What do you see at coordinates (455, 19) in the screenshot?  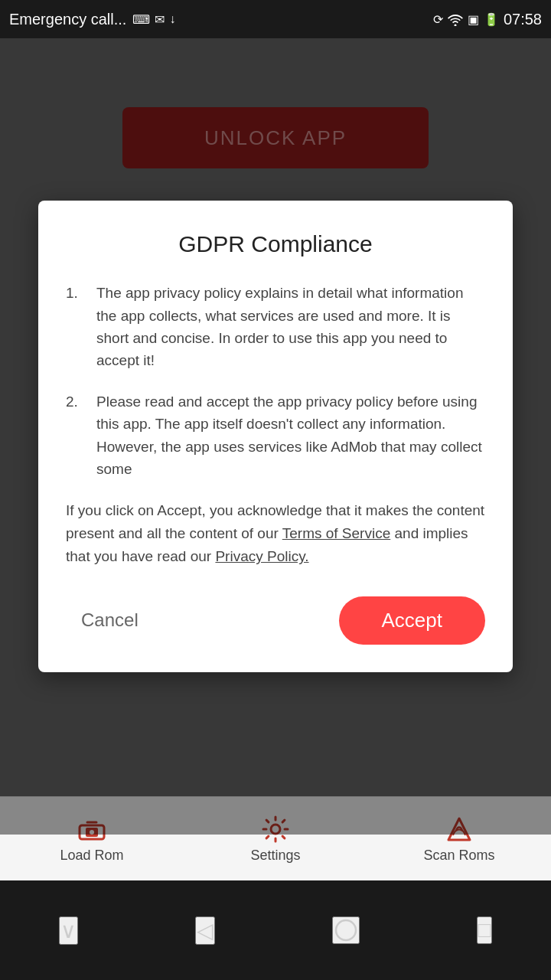 I see `wifi-icon` at bounding box center [455, 19].